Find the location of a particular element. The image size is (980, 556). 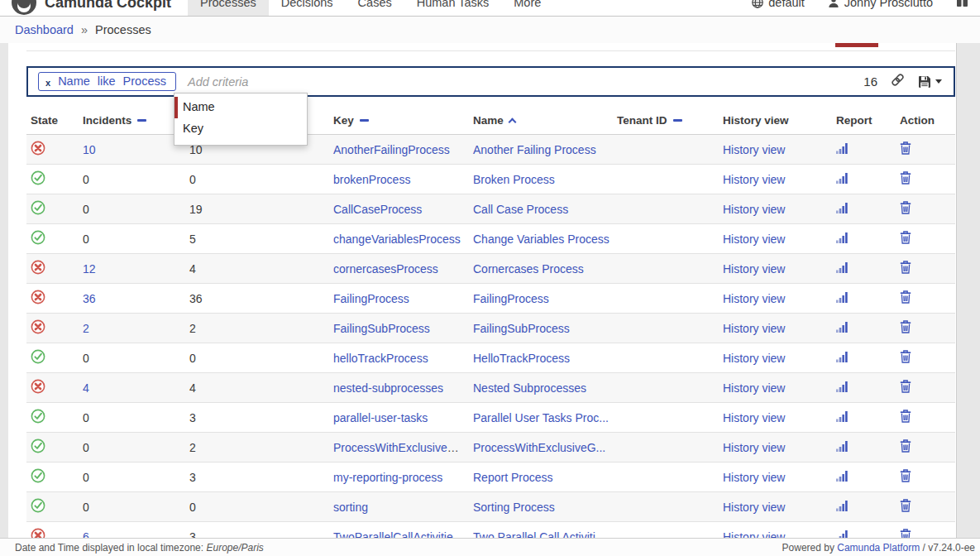

search-filter-bar: x Name like Process Add criteria 16 is located at coordinates (491, 81).